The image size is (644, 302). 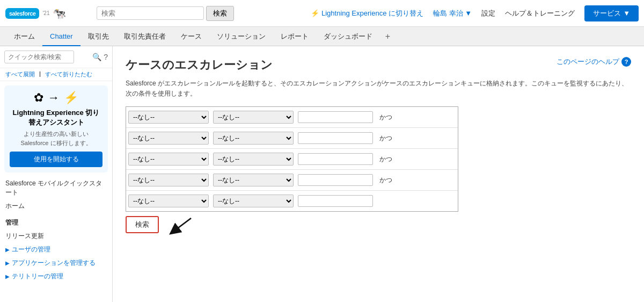 I want to click on user-name: 輪島 幸治, so click(x=448, y=13).